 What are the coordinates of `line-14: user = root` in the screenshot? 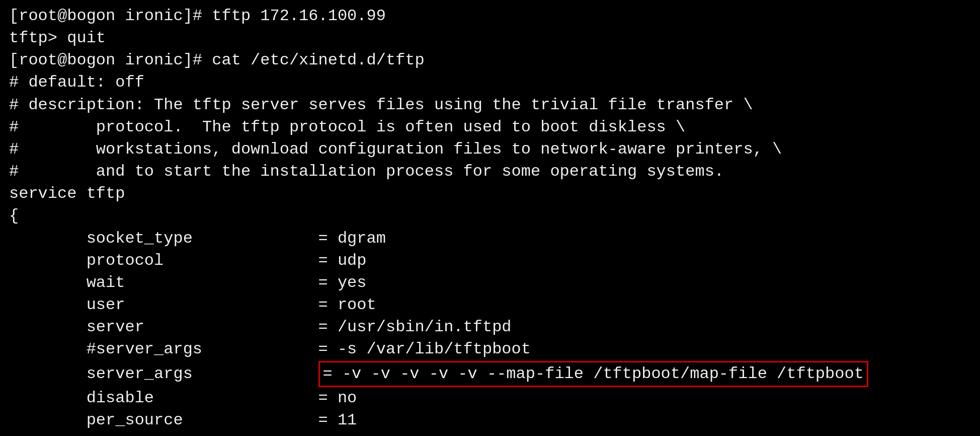 It's located at (490, 305).